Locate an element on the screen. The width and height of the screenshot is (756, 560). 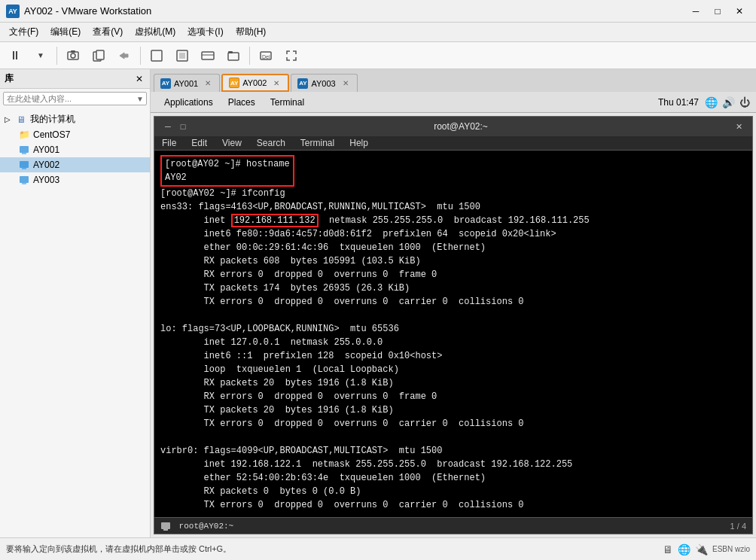
terminal-titlebar: ─ □ root@AY02:~ ✕ is located at coordinates (453, 126).